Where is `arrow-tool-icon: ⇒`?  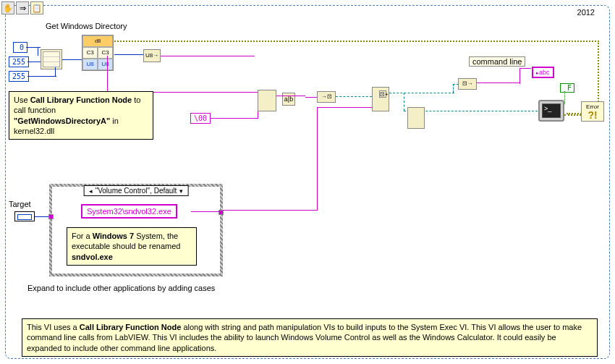 arrow-tool-icon: ⇒ is located at coordinates (22, 8).